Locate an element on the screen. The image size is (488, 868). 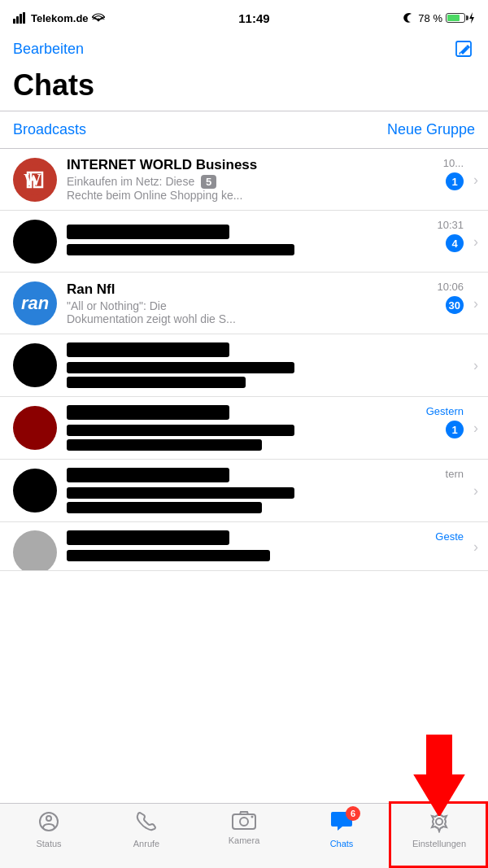
broadcasts-link: Broadcasts is located at coordinates (50, 130).